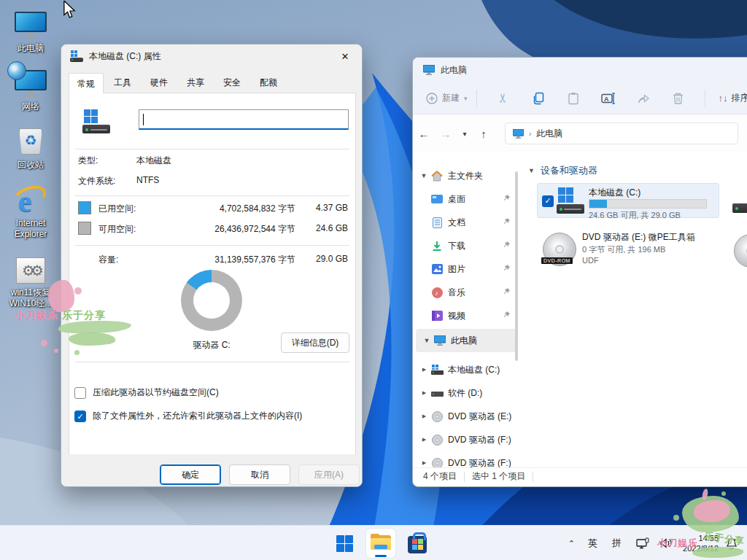 Image resolution: width=747 pixels, height=560 pixels. What do you see at coordinates (467, 370) in the screenshot?
I see `sidebar-item-drive-c: ▼ 本地磁盘 (C:)` at bounding box center [467, 370].